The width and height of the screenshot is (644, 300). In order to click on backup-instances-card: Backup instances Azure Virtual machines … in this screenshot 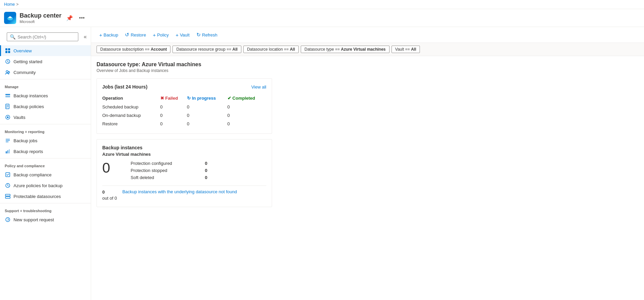, I will do `click(184, 173)`.